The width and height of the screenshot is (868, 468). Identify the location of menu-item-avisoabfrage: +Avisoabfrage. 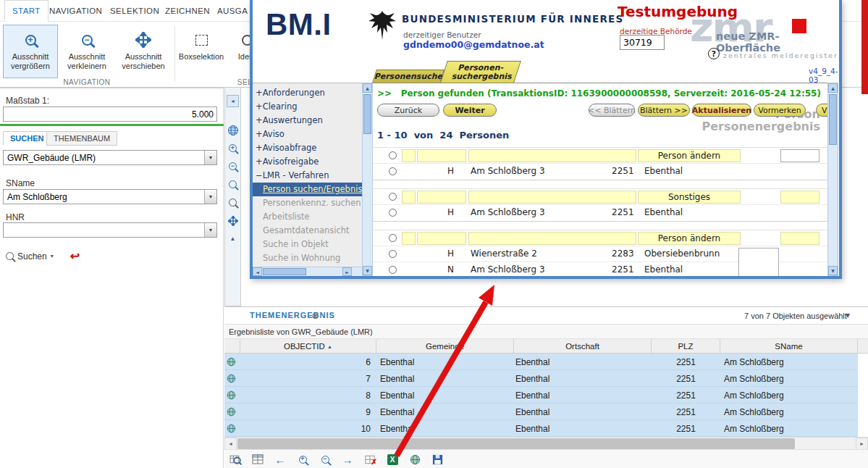
(307, 148).